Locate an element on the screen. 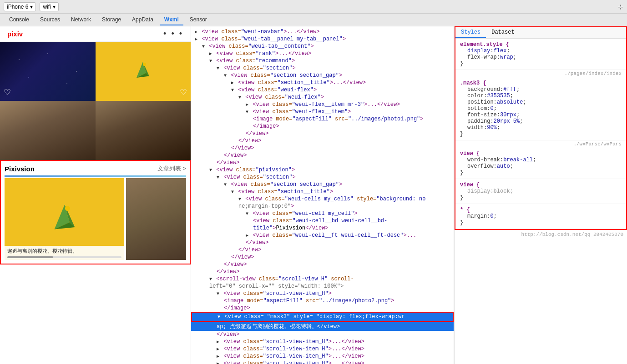 This screenshot has width=627, height=364. pix-main-image: 邂逅与离别的樱花。樱花特辑。 is located at coordinates (65, 219).